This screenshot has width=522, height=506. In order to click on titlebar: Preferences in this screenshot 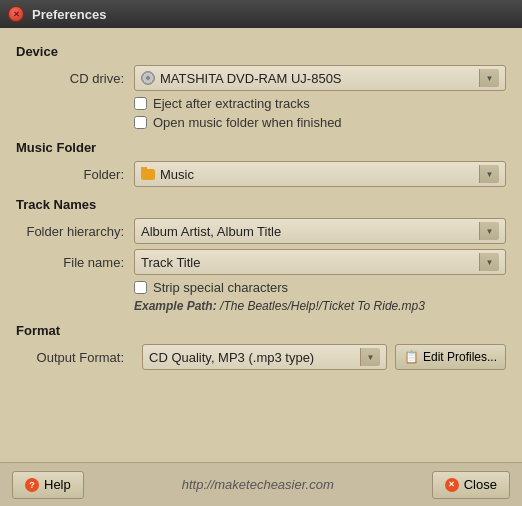, I will do `click(261, 14)`.